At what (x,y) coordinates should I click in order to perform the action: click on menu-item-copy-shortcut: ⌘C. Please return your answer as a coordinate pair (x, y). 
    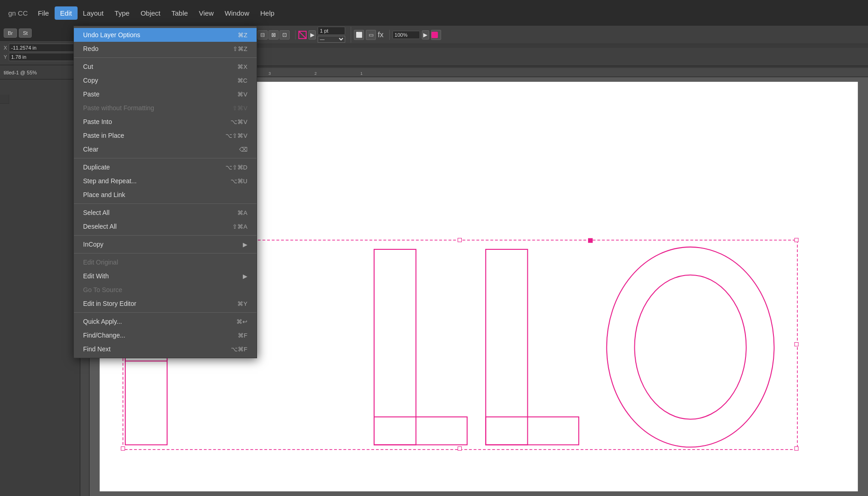
    Looking at the image, I should click on (242, 81).